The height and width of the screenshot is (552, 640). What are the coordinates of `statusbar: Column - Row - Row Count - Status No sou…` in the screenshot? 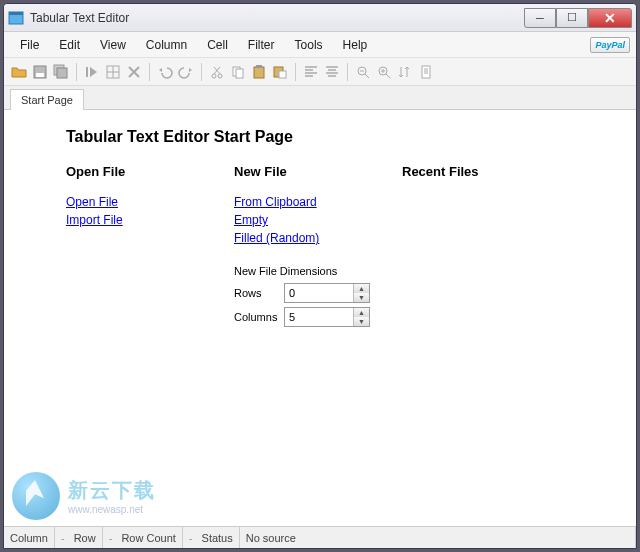 It's located at (320, 537).